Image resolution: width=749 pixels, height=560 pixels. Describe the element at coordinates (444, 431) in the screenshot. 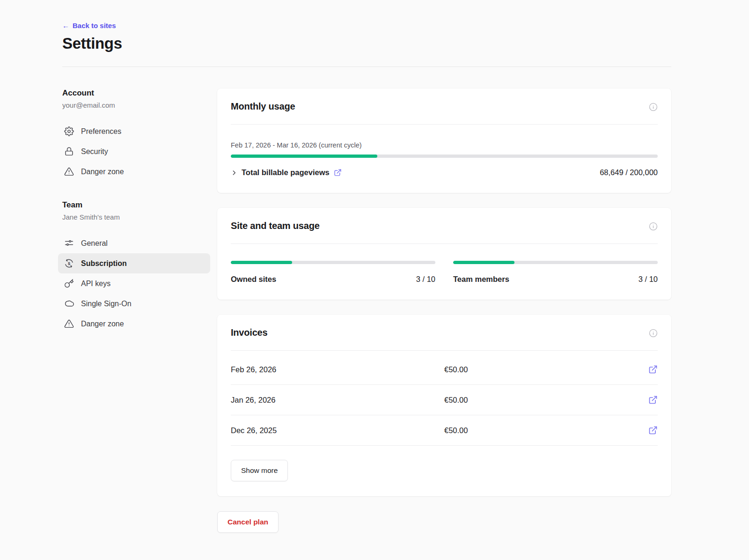

I see `invoice-row: Dec 26, 2025 €50.00` at that location.